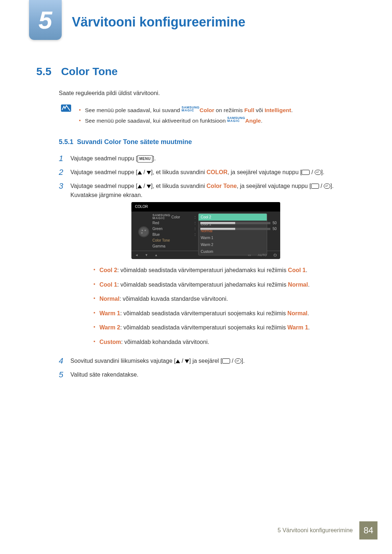 The image size is (392, 554). Describe the element at coordinates (65, 172) in the screenshot. I see `step-number: 2` at that location.